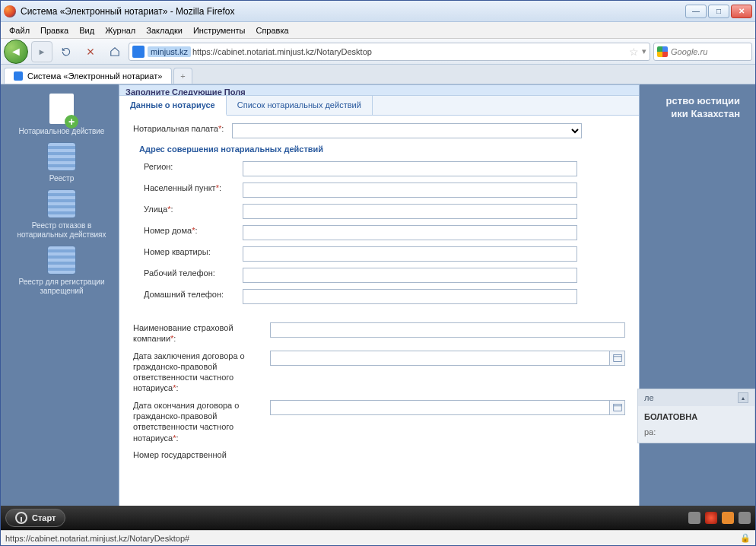 This screenshot has width=756, height=546. Describe the element at coordinates (62, 109) in the screenshot. I see `document-plus-icon` at that location.